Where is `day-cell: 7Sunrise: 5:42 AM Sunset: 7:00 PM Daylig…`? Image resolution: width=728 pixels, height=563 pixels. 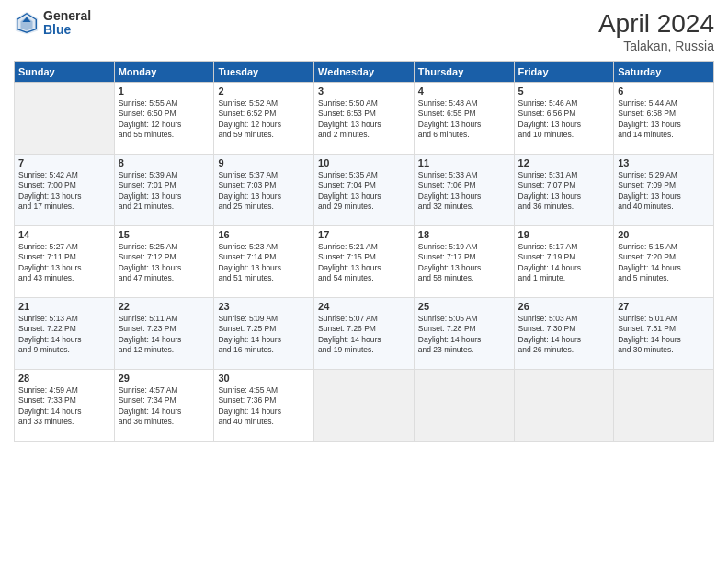
day-cell: 7Sunrise: 5:42 AM Sunset: 7:00 PM Daylig… is located at coordinates (64, 190).